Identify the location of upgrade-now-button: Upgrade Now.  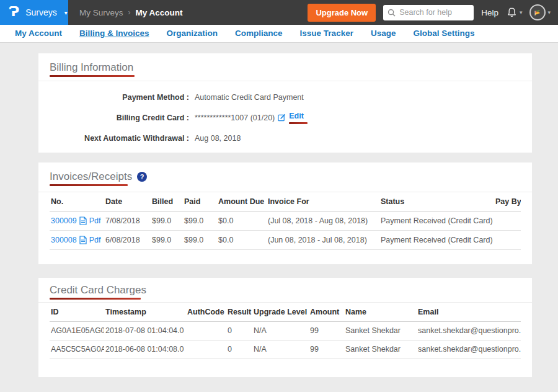
(342, 12).